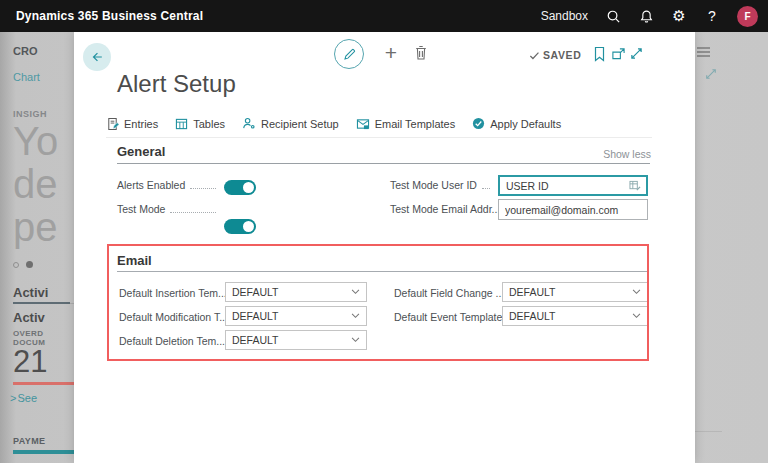  What do you see at coordinates (442, 209) in the screenshot?
I see `test-mode-email-label: Test Mode Email Addr...` at bounding box center [442, 209].